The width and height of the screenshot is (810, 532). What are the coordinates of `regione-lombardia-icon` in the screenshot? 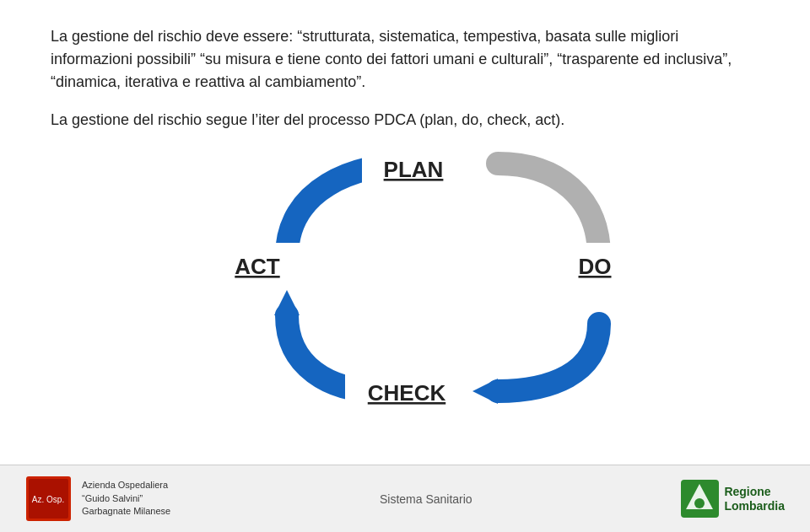 It's located at (700, 499).